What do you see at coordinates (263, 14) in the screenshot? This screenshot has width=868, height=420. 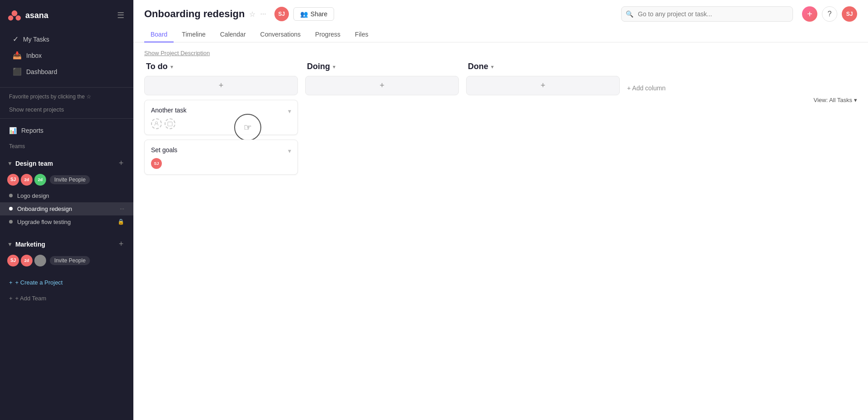 I see `more-options-icon: ···` at bounding box center [263, 14].